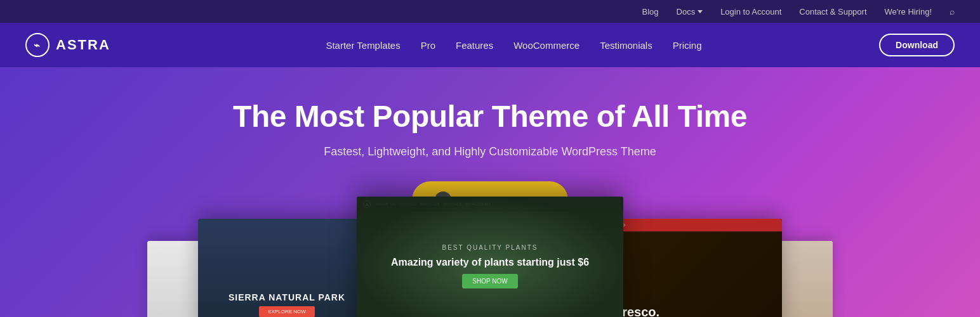 The image size is (980, 317). Describe the element at coordinates (490, 247) in the screenshot. I see `plant-tagline: BEST QUALITY PLANTS` at that location.